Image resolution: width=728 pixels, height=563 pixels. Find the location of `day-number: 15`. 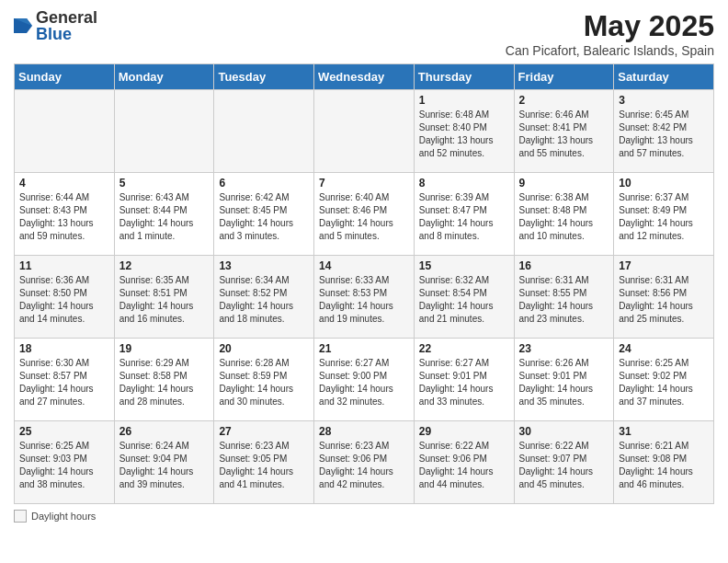

day-number: 15 is located at coordinates (464, 266).